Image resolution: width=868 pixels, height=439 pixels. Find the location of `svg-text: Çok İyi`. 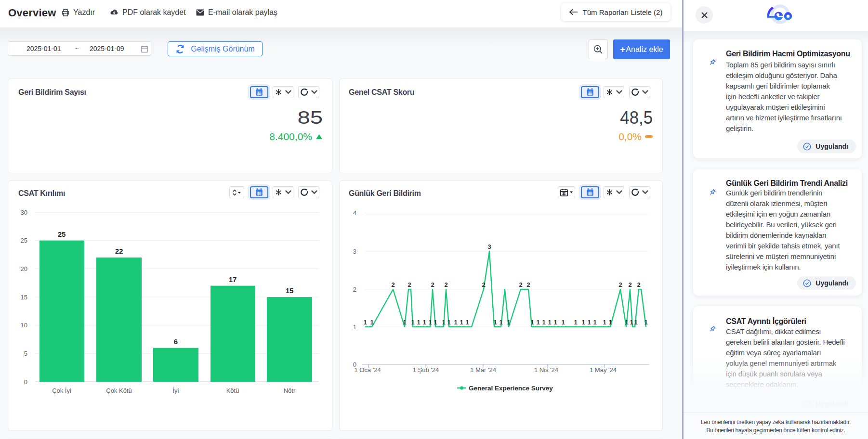

svg-text: Çok İyi is located at coordinates (62, 391).